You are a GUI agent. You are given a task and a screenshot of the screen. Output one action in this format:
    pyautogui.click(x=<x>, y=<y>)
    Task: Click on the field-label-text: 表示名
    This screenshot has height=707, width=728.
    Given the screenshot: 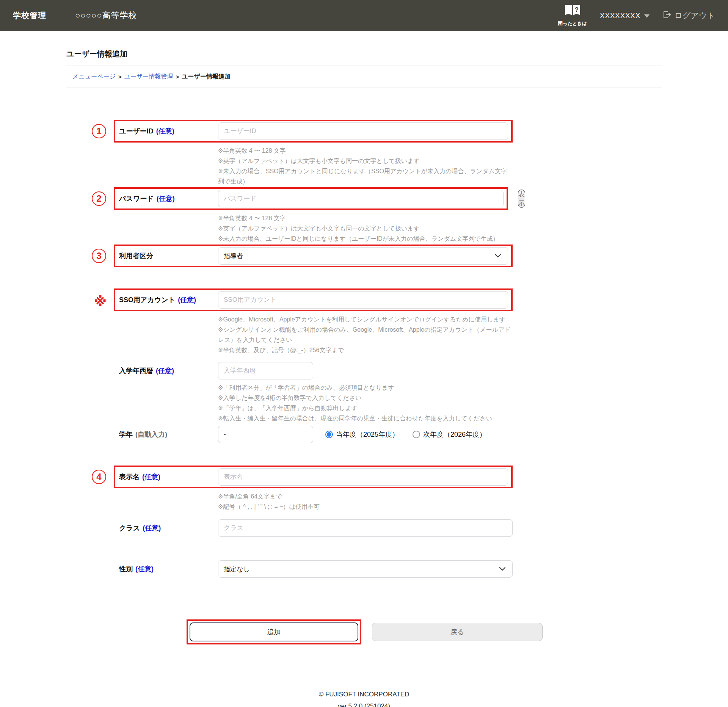 What is the action you would take?
    pyautogui.click(x=129, y=477)
    